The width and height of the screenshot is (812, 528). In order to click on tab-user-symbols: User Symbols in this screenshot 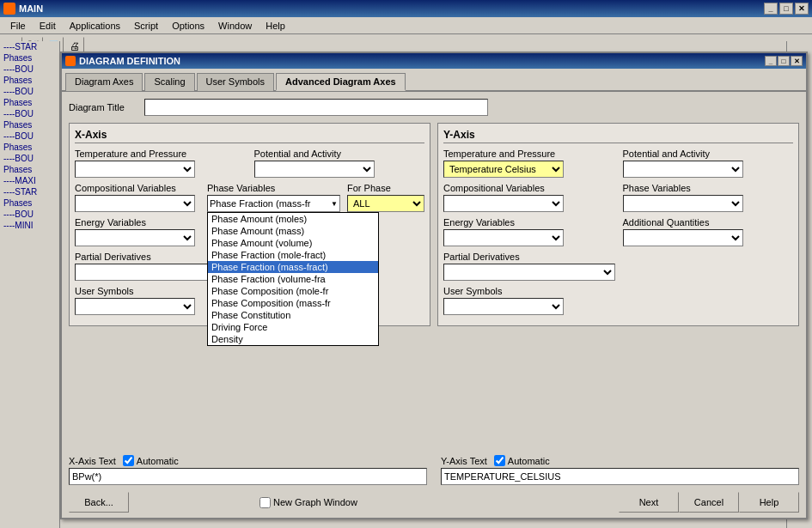, I will do `click(235, 82)`.